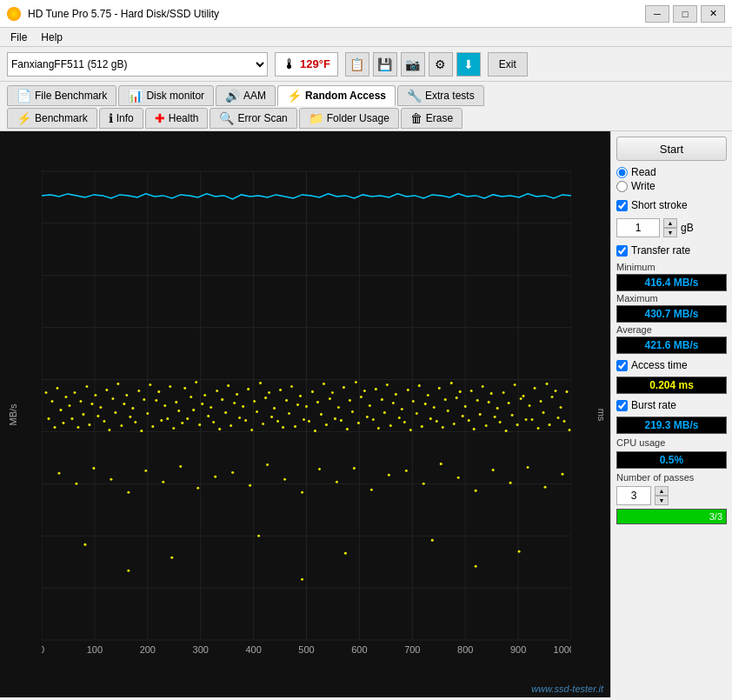 This screenshot has height=700, width=732. What do you see at coordinates (122, 118) in the screenshot?
I see `tab-info: ℹ Info` at bounding box center [122, 118].